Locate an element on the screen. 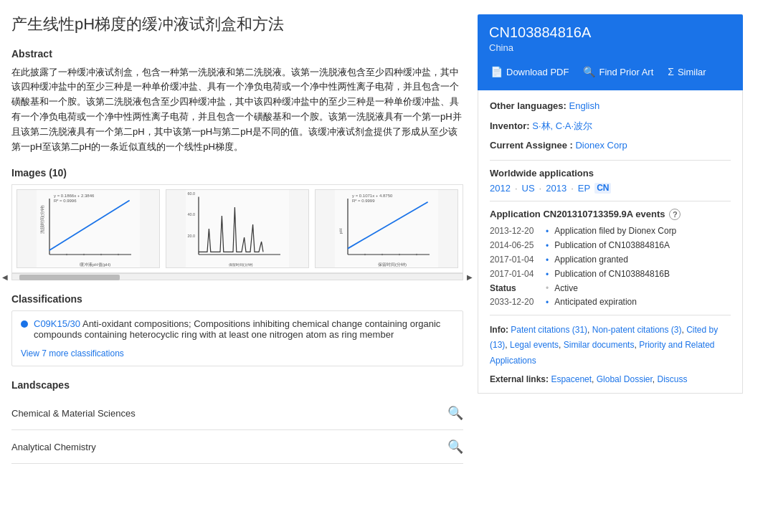 The width and height of the screenshot is (768, 532). similar-label: Similar is located at coordinates (692, 72).